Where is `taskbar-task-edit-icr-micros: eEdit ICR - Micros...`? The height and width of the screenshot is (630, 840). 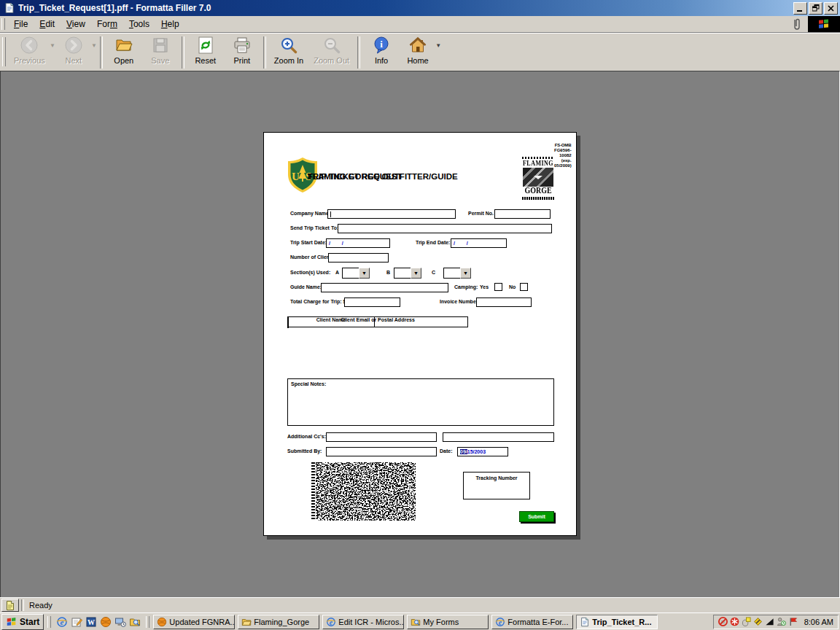 taskbar-task-edit-icr-micros: eEdit ICR - Micros... is located at coordinates (363, 622).